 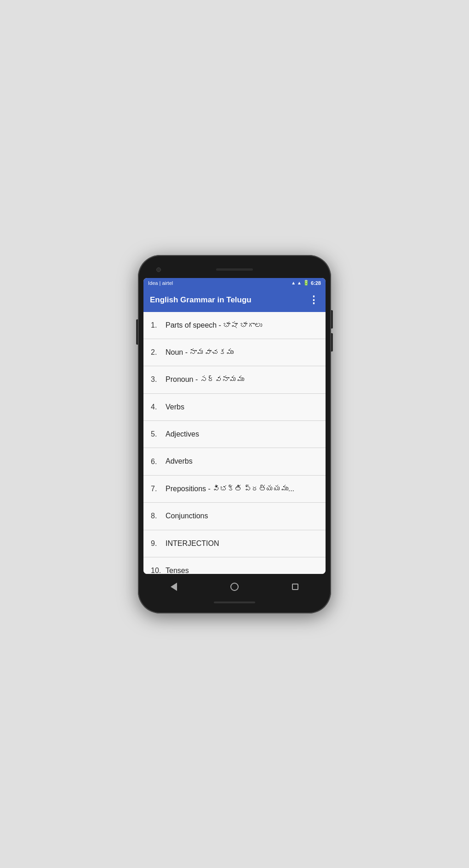 What do you see at coordinates (137, 332) in the screenshot?
I see `power-button` at bounding box center [137, 332].